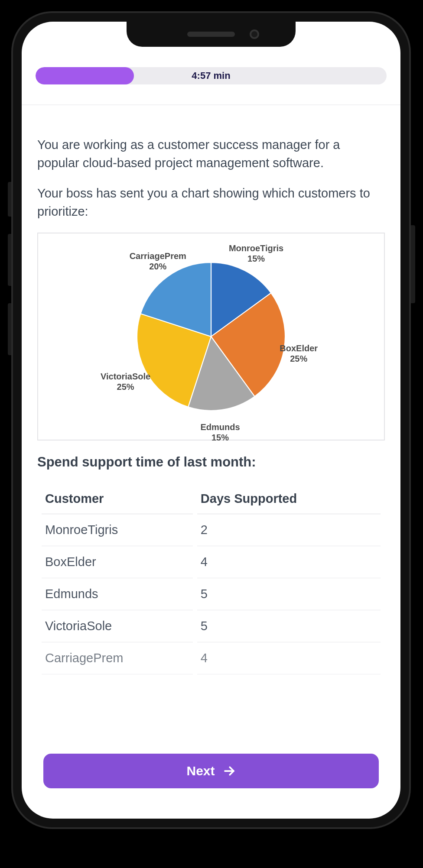  Describe the element at coordinates (211, 34) in the screenshot. I see `speaker-icon` at that location.